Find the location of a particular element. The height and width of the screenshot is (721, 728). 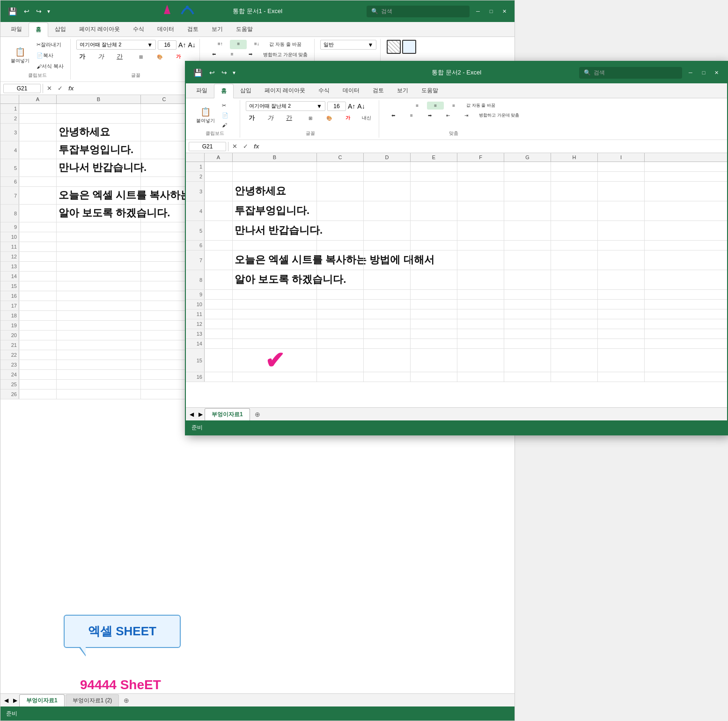

font-size-down-icon-1: A↓ is located at coordinates (191, 45).